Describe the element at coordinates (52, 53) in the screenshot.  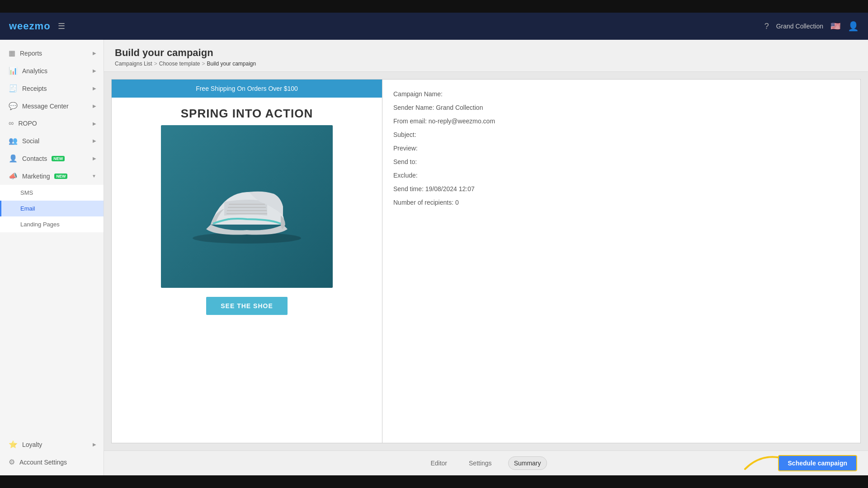
I see `sidebar-item-reports: ▦ Reports ▶` at that location.